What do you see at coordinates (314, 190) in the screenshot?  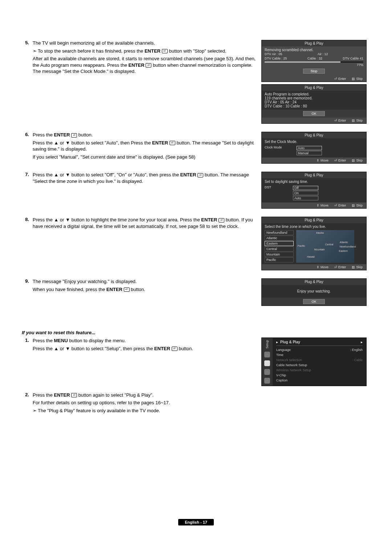 I see `osd-dst: Plug & Play Set to daylight saving time.…` at bounding box center [314, 190].